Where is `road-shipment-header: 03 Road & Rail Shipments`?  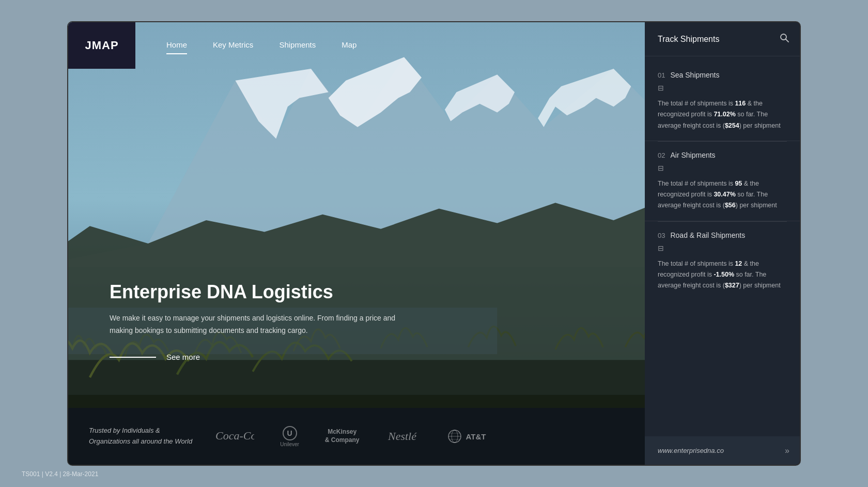 road-shipment-header: 03 Road & Rail Shipments is located at coordinates (722, 235).